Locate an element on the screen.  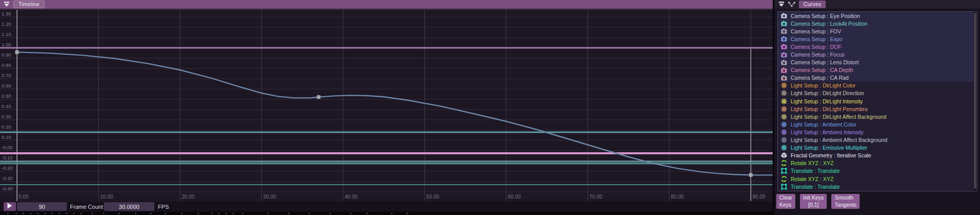
svg-text: 80.00 is located at coordinates (677, 196).